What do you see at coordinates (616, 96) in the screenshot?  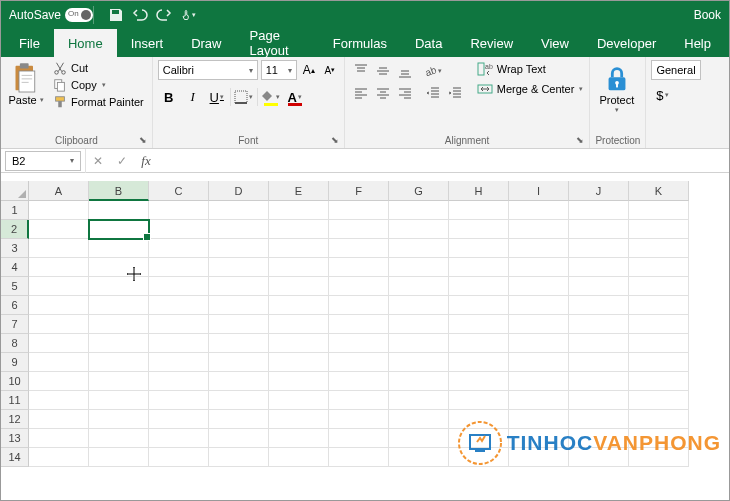 I see `protect-button: Protect ▾` at bounding box center [616, 96].